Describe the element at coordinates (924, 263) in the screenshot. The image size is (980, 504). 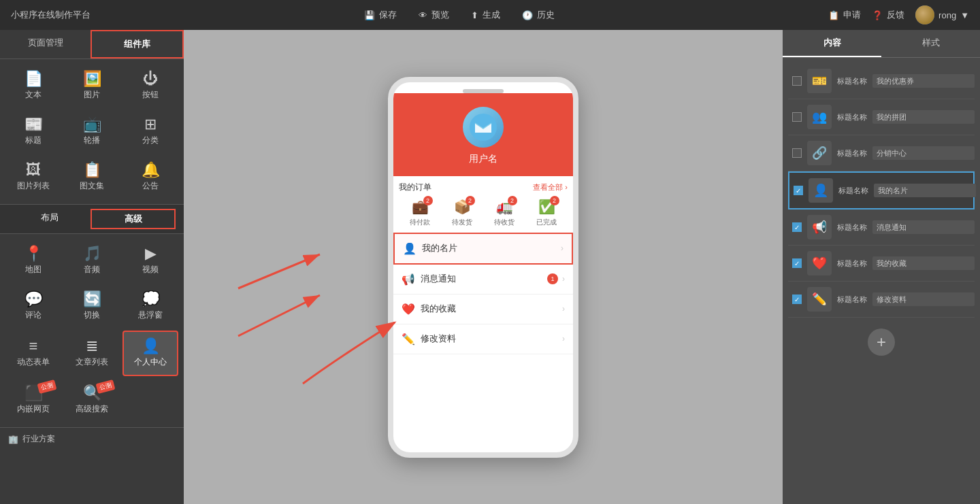
I see `favorites-input` at that location.